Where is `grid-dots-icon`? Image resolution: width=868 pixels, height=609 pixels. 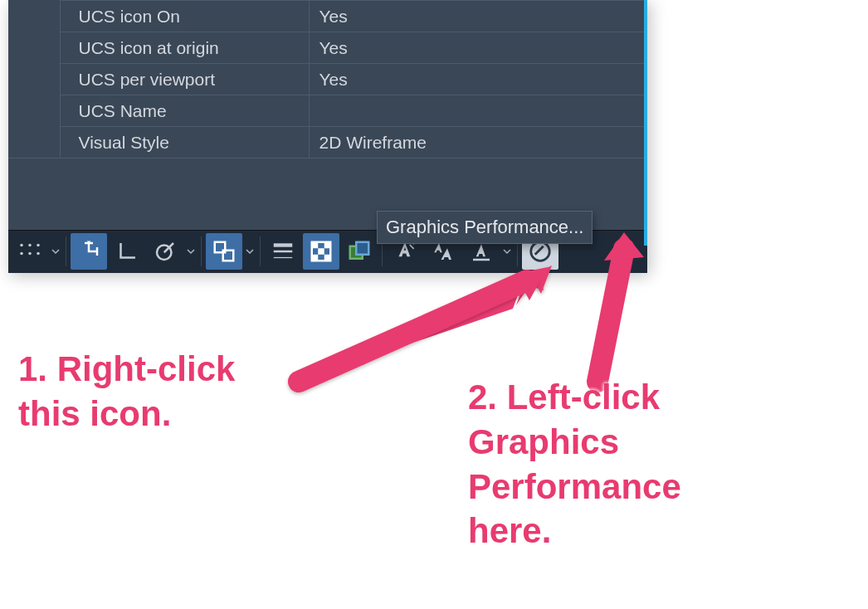
grid-dots-icon is located at coordinates (30, 251).